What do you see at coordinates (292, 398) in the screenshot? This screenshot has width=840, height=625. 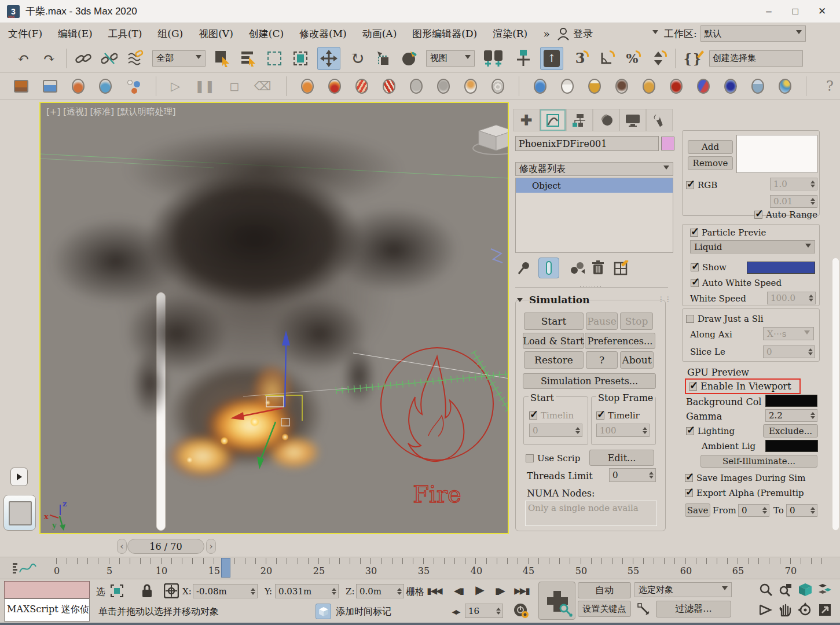 I see `move-gizmo` at bounding box center [292, 398].